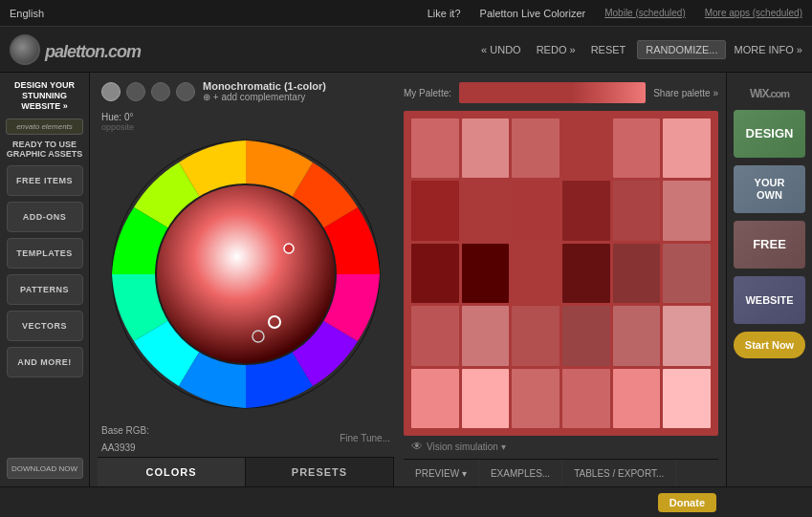  What do you see at coordinates (111, 92) in the screenshot?
I see `mode-1-button` at bounding box center [111, 92].